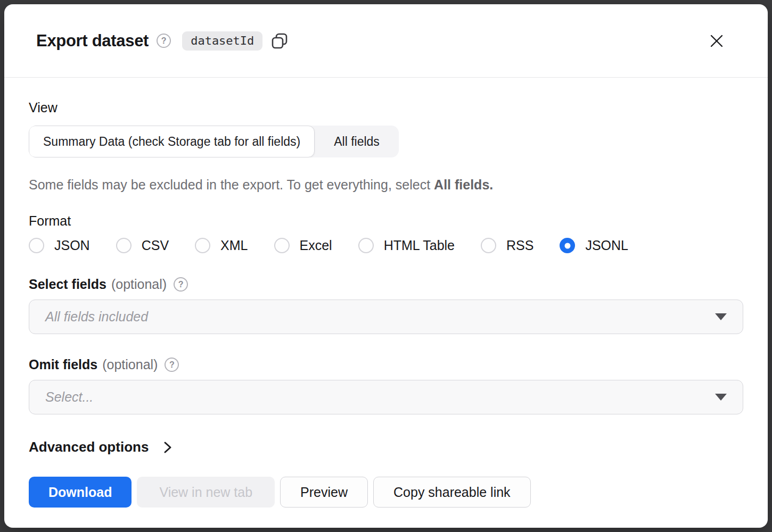 This screenshot has height=532, width=772. What do you see at coordinates (452, 492) in the screenshot?
I see `copy-shareable-link-button: Copy shareable link` at bounding box center [452, 492].